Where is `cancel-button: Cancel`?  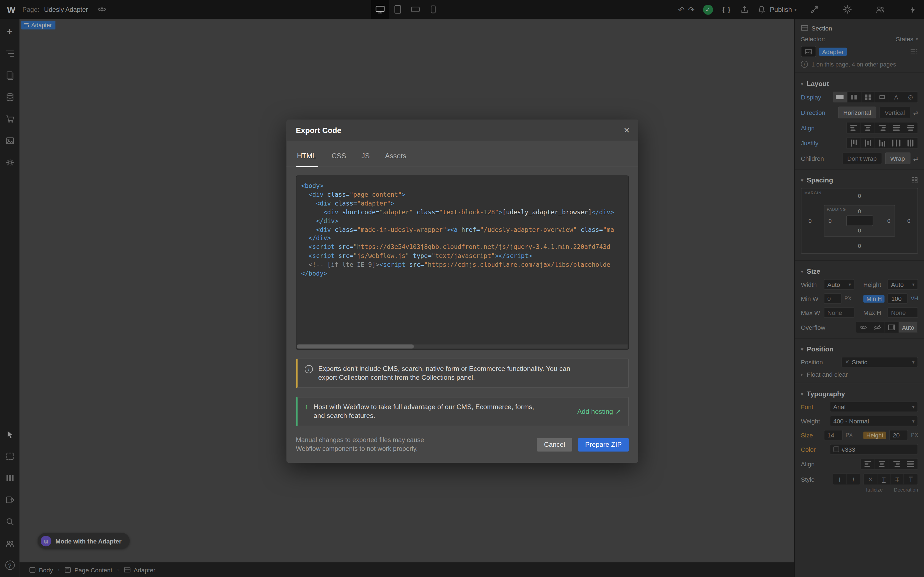 cancel-button: Cancel is located at coordinates (555, 444).